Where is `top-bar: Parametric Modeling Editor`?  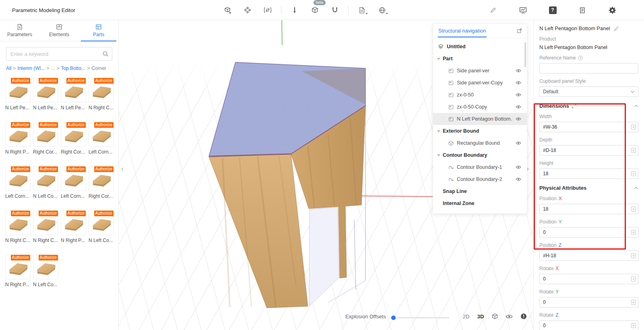
top-bar: Parametric Modeling Editor is located at coordinates (322, 10).